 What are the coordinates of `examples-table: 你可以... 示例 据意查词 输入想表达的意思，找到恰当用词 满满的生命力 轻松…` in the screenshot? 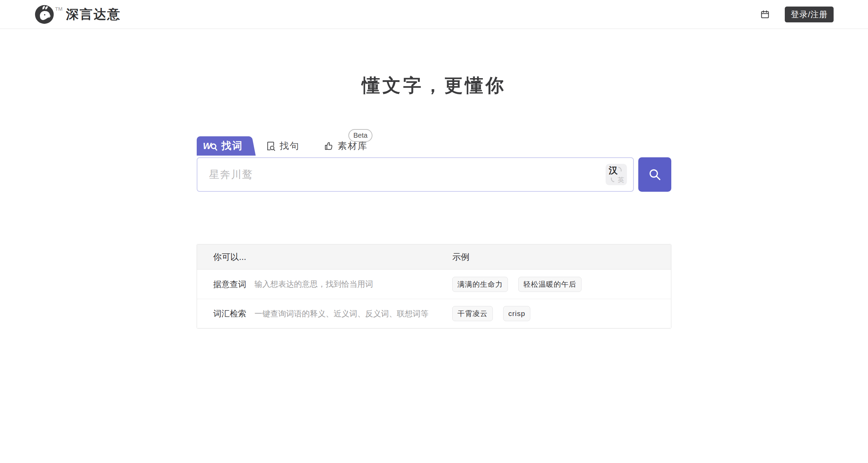 It's located at (434, 286).